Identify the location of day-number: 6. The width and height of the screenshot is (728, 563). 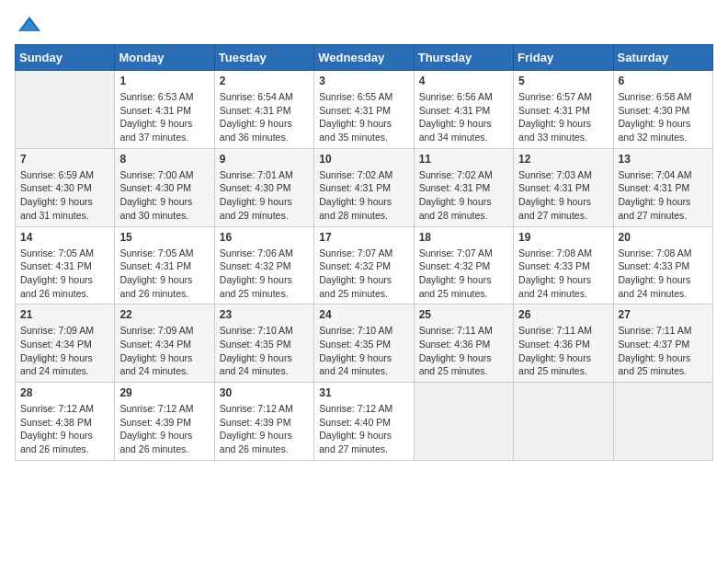
(664, 81).